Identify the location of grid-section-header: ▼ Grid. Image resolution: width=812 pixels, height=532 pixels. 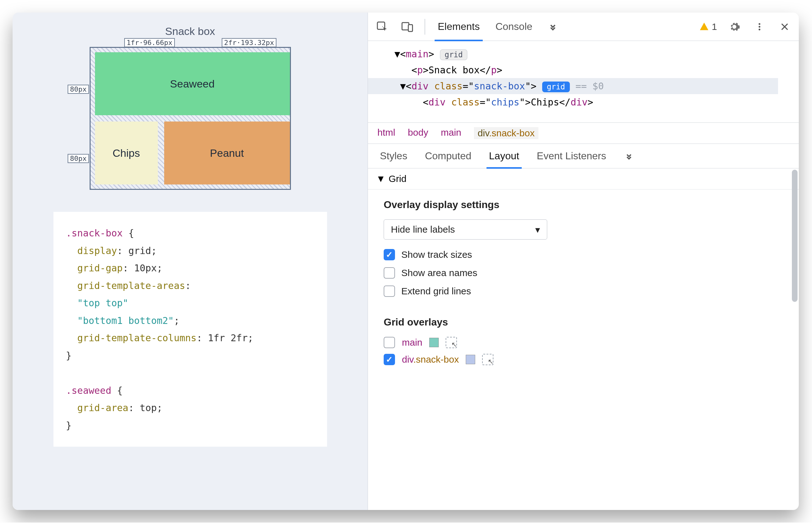
(583, 179).